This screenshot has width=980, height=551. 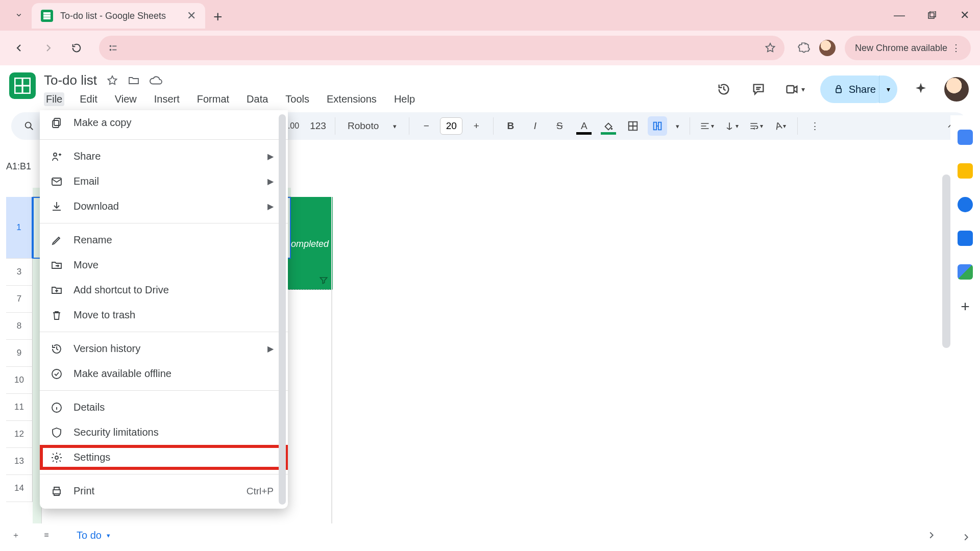 I want to click on file-menu-copy: Make a copy, so click(x=164, y=122).